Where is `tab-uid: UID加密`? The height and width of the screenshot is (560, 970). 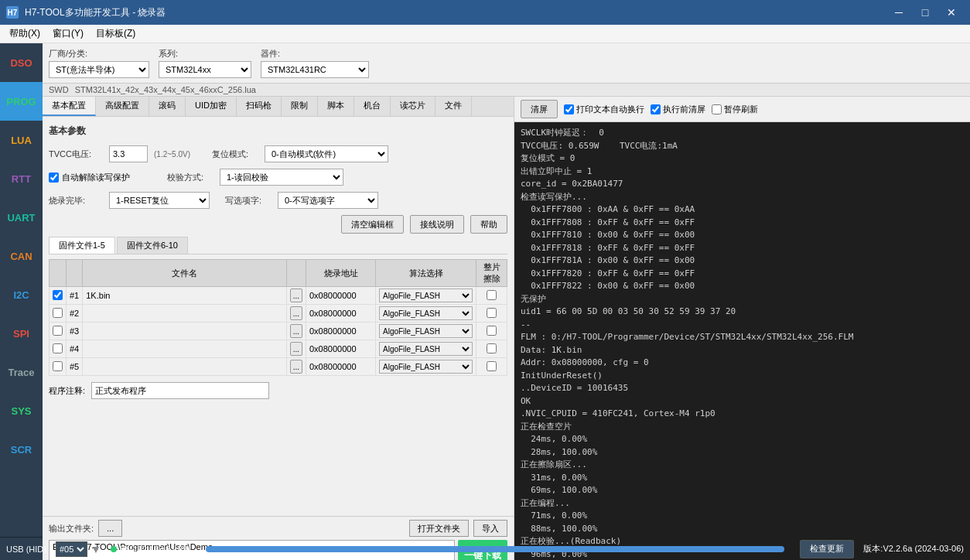 tab-uid: UID加密 is located at coordinates (211, 107).